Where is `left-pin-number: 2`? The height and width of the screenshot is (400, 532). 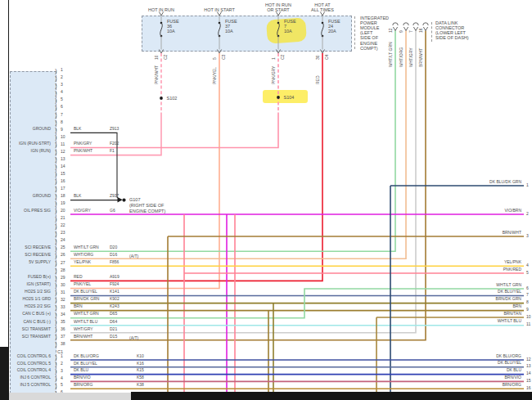 left-pin-number: 2 is located at coordinates (62, 364).